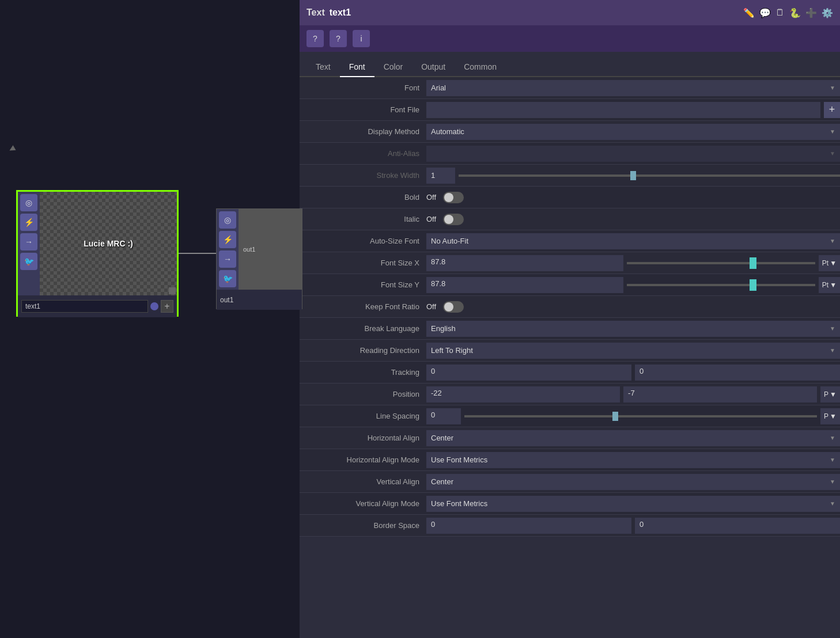 Image resolution: width=840 pixels, height=638 pixels. What do you see at coordinates (795, 13) in the screenshot?
I see `python-icon: 🐍` at bounding box center [795, 13].